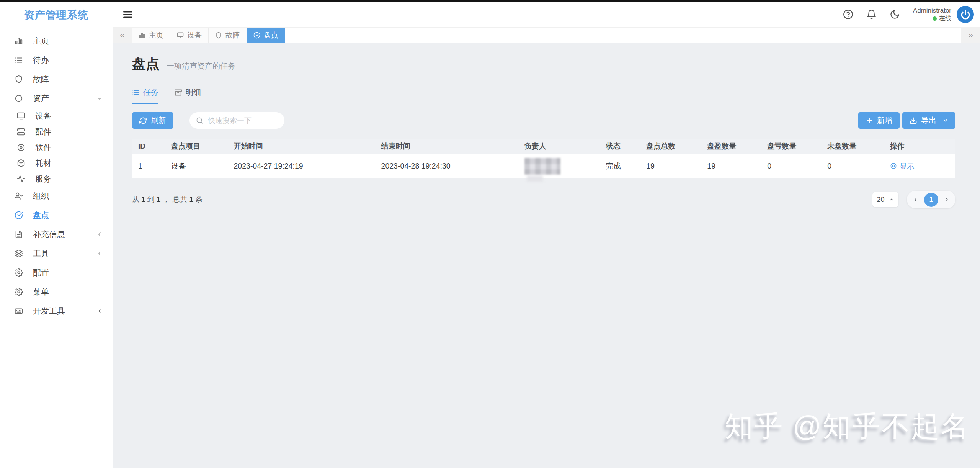  Describe the element at coordinates (143, 121) in the screenshot. I see `refresh-icon` at that location.